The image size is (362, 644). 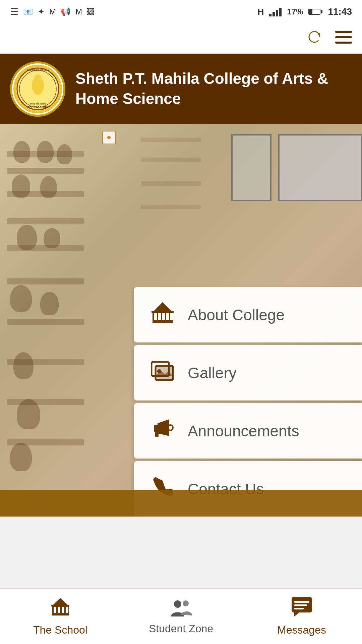 I want to click on signal-bars, so click(x=276, y=12).